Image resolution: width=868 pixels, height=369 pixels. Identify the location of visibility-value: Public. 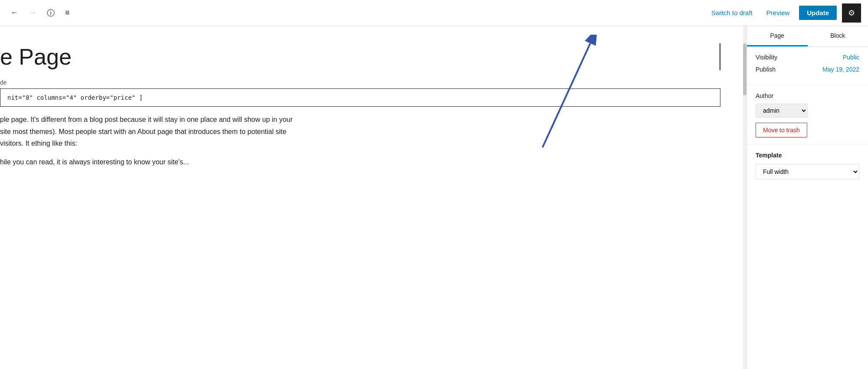
(851, 57).